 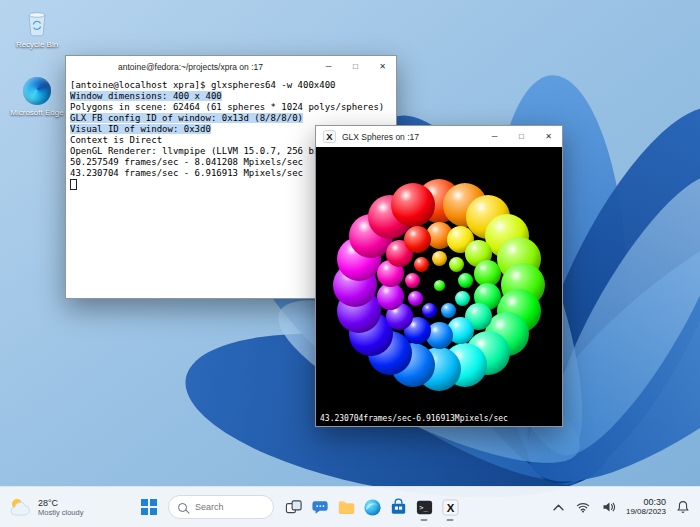 What do you see at coordinates (231, 67) in the screenshot?
I see `terminal-titlebar: antoine@fedora:~/projects/xpra on :17 ─ …` at bounding box center [231, 67].